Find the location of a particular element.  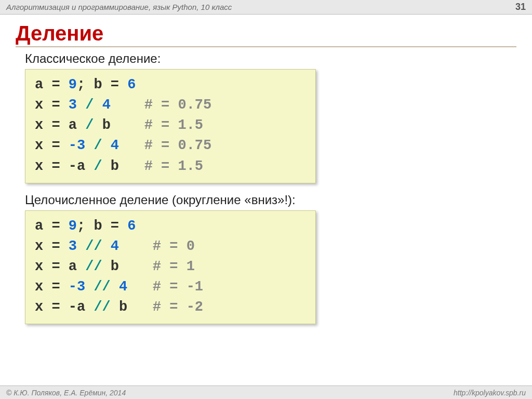

section2-heading: Целочисленное деление (округление «вниз»… is located at coordinates (271, 200).